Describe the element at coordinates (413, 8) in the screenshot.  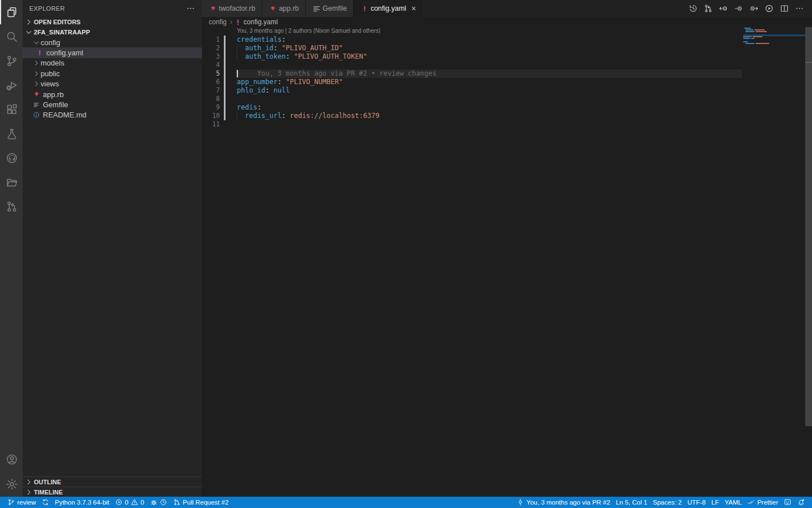
I see `close-icon: ×` at that location.